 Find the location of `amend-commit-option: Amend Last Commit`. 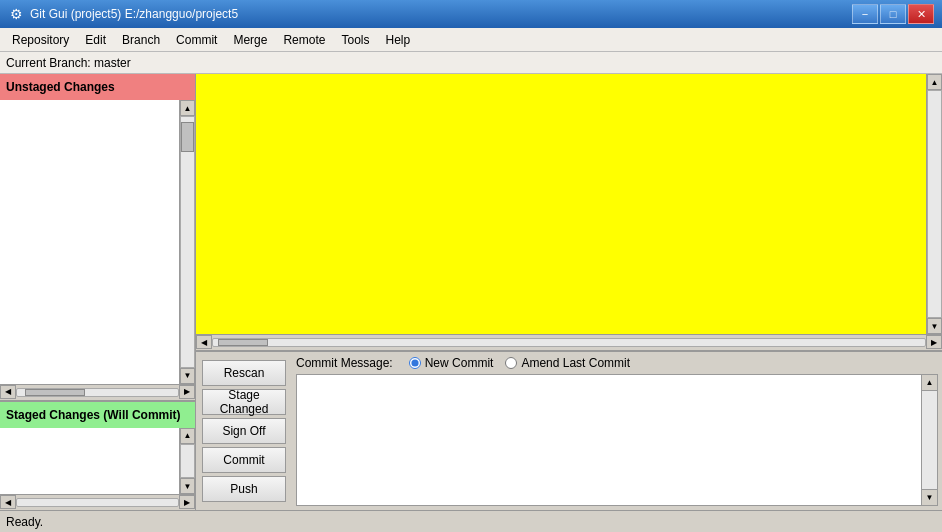

amend-commit-option: Amend Last Commit is located at coordinates (568, 363).